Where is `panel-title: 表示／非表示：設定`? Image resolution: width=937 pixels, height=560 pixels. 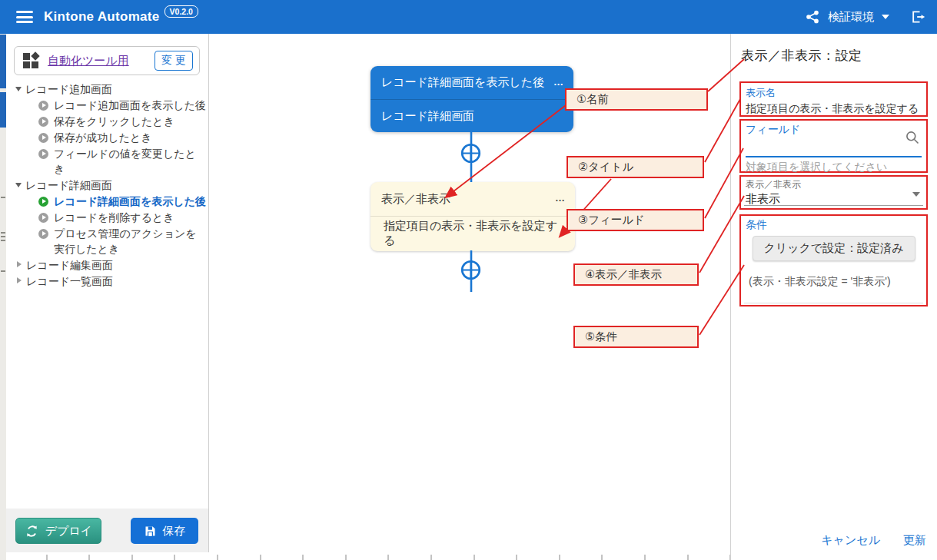
panel-title: 表示／非表示：設定 is located at coordinates (802, 55).